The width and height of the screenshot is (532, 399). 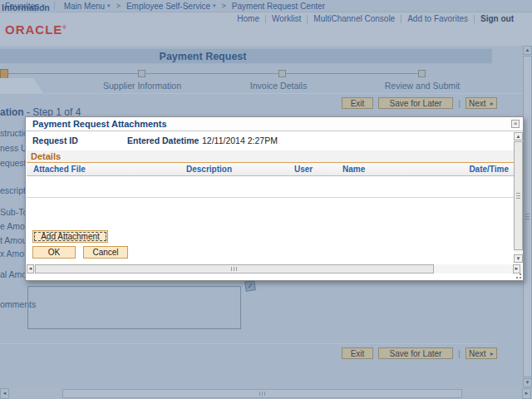 What do you see at coordinates (519, 196) in the screenshot?
I see `dialog-vertical-scrollbar-thumb` at bounding box center [519, 196].